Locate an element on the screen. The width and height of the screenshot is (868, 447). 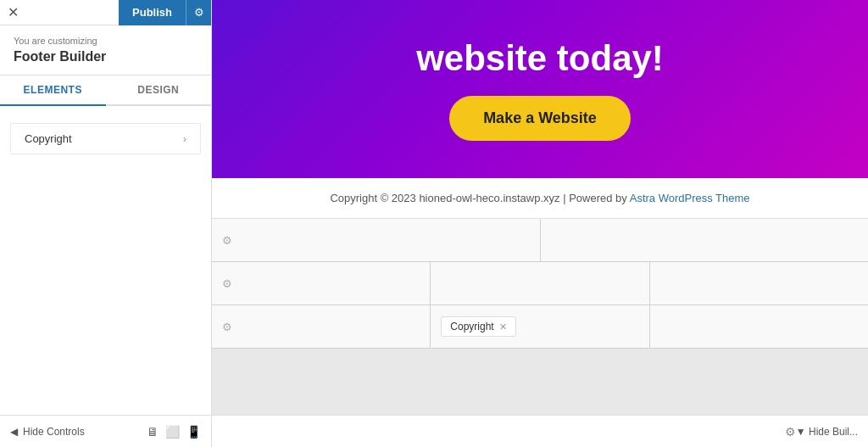
copyright-widget: Copyright ✕ is located at coordinates (478, 327).